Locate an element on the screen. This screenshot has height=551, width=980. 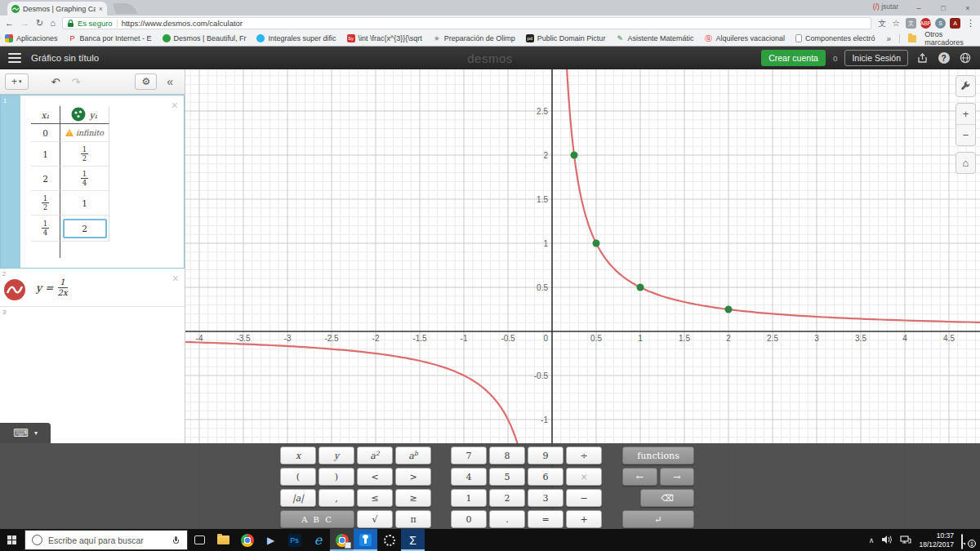
help-icon: ? is located at coordinates (944, 59).